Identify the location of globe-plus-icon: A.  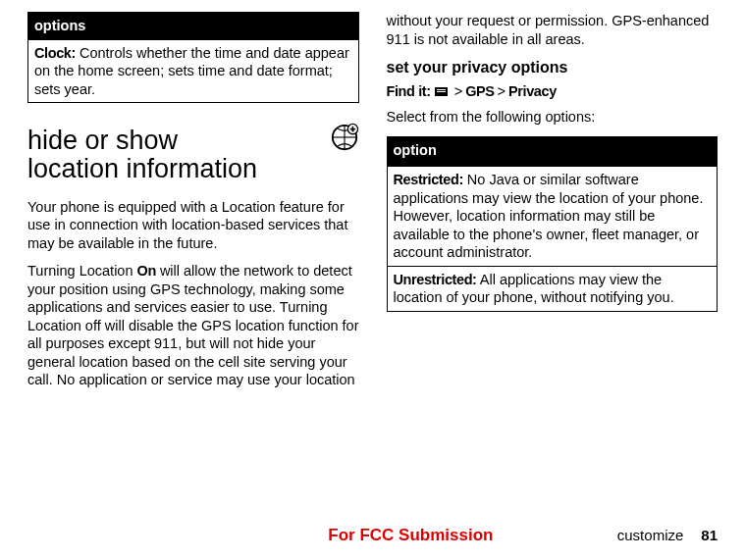
(345, 137).